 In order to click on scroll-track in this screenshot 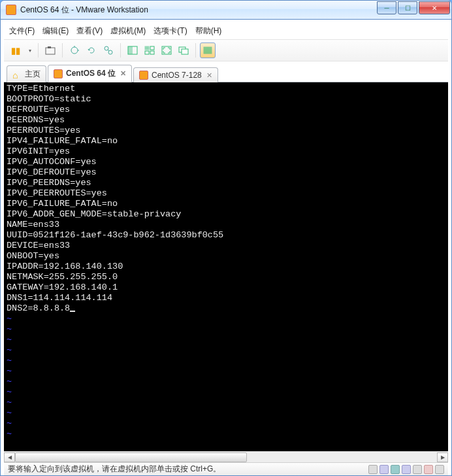, I will do `click(226, 458)`.